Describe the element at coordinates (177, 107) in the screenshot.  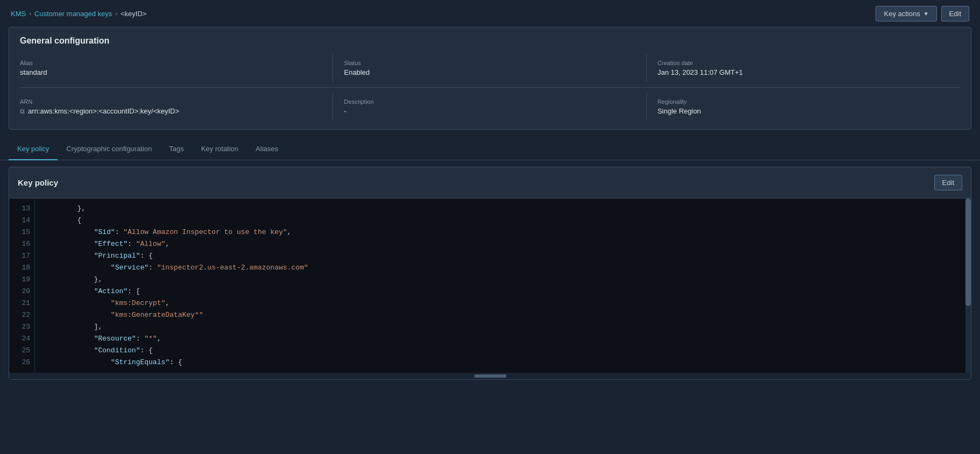
I see `arn-cell: ARN ⧉ arn:aws:kms:<region>:<accountID>:k…` at that location.